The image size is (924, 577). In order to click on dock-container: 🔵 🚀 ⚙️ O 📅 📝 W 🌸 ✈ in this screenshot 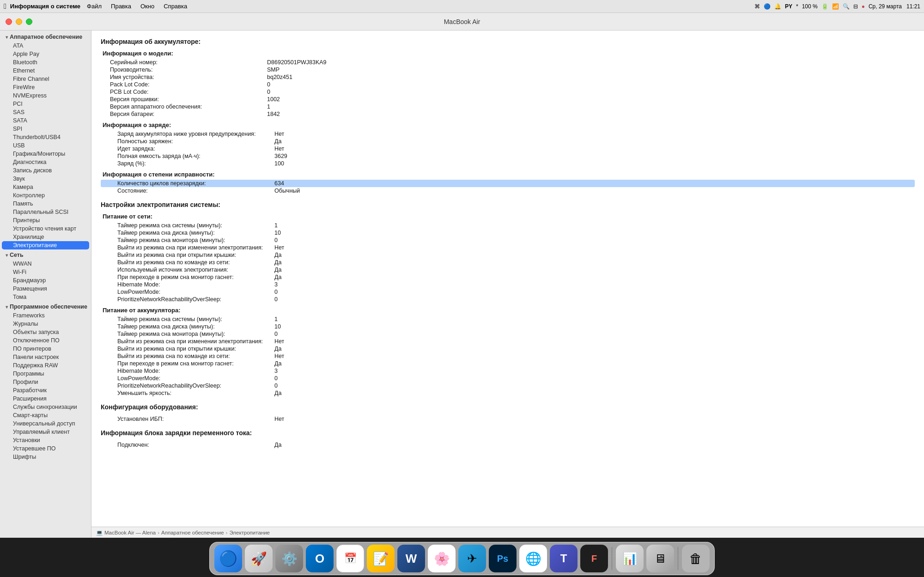, I will do `click(462, 557)`.